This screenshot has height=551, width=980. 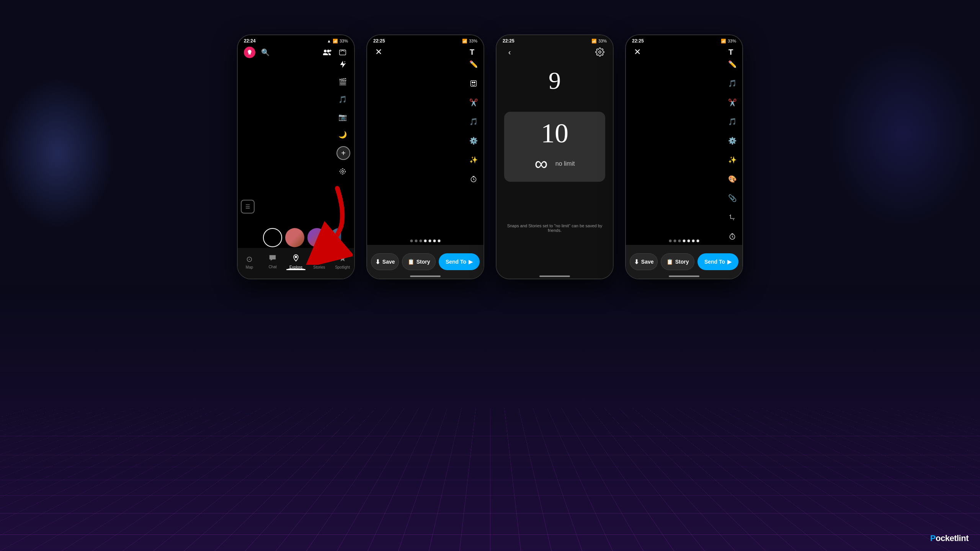 What do you see at coordinates (728, 41) in the screenshot?
I see `status-icons-4: 📶 33%` at bounding box center [728, 41].